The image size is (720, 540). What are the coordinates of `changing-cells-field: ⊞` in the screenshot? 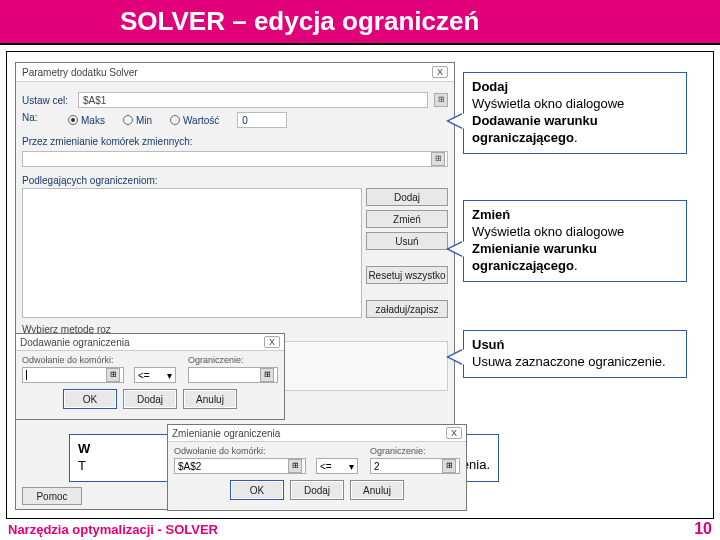 It's located at (235, 159).